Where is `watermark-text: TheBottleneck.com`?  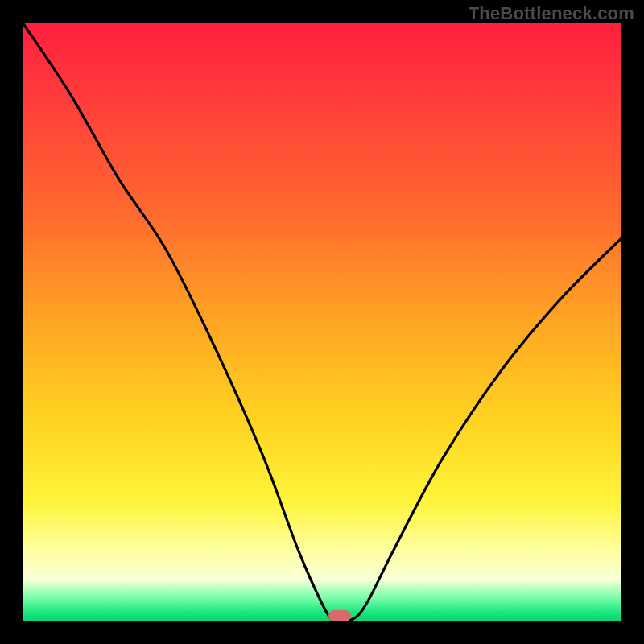 watermark-text: TheBottleneck.com is located at coordinates (551, 14).